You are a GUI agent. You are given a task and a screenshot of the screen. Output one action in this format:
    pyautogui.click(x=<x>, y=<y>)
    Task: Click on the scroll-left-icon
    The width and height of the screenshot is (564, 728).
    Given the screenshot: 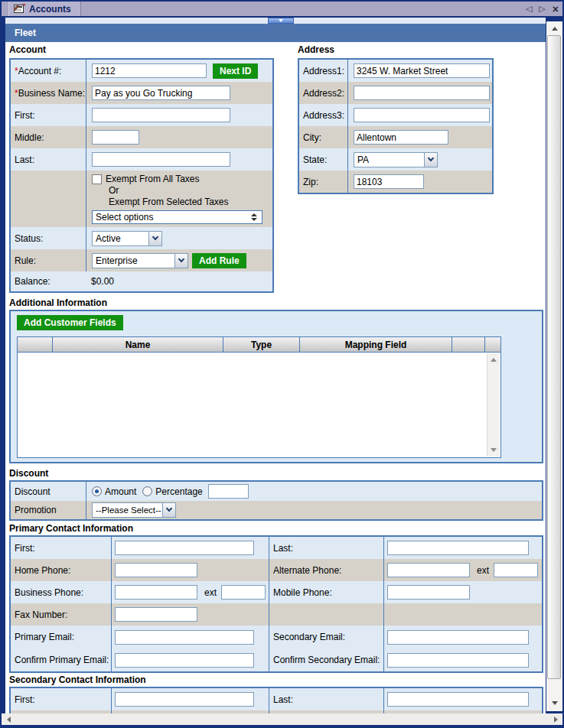 What is the action you would take?
    pyautogui.click(x=9, y=720)
    